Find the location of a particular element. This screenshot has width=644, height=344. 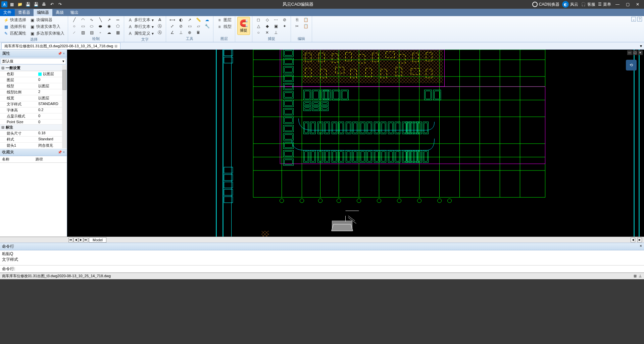

text-tool-1: A̶ is located at coordinates (160, 20).